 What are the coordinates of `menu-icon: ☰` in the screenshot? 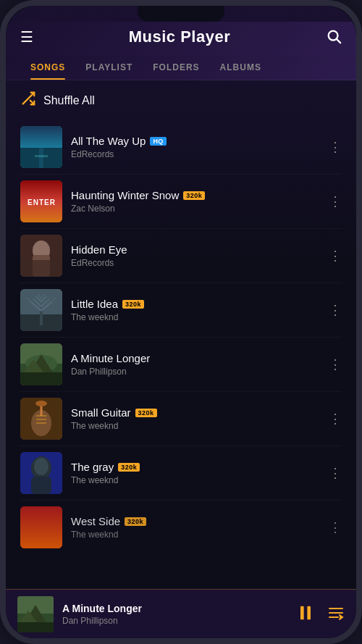 It's located at (27, 37).